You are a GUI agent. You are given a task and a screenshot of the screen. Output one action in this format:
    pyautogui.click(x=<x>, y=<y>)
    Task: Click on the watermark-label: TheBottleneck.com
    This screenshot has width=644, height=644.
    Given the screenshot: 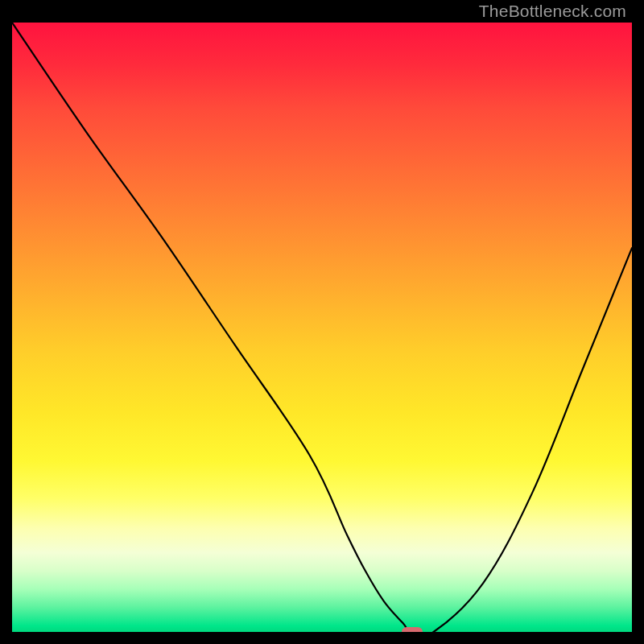 What is the action you would take?
    pyautogui.click(x=552, y=11)
    